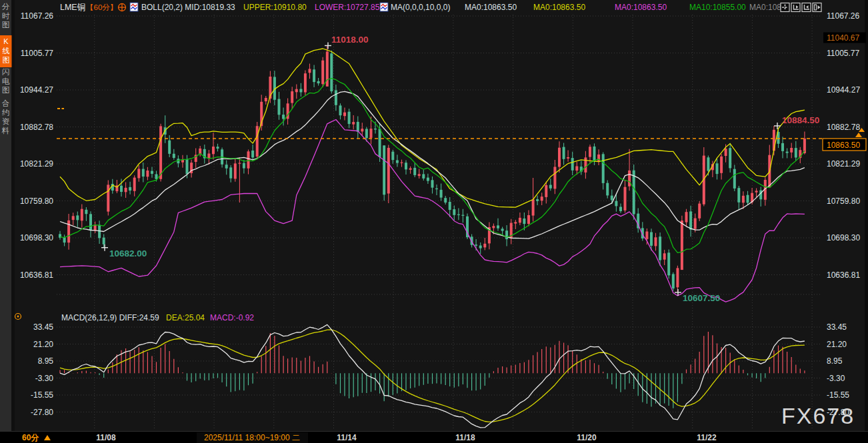  Describe the element at coordinates (252, 438) in the screenshot. I see `svg-text: 2025/11/11 18:00~19:00 二` at that location.